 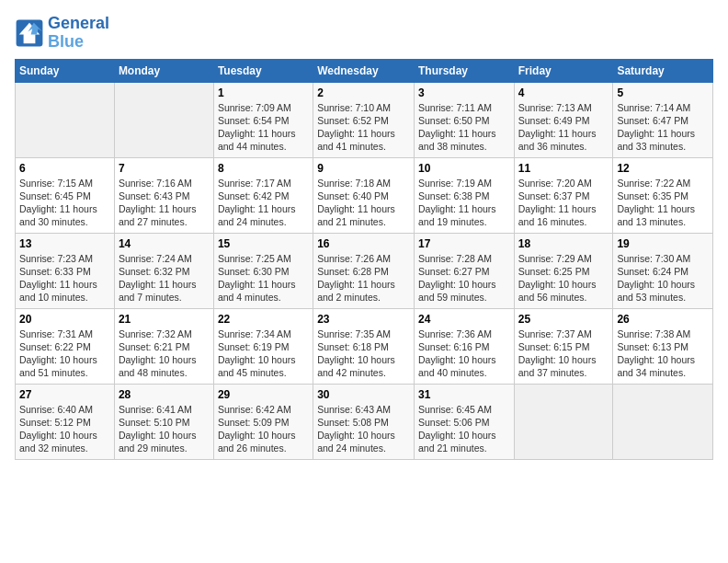 I want to click on calendar-cell: 5Sunrise: 7:14 AMSunset: 6:47 PMDaylight…, so click(x=664, y=120).